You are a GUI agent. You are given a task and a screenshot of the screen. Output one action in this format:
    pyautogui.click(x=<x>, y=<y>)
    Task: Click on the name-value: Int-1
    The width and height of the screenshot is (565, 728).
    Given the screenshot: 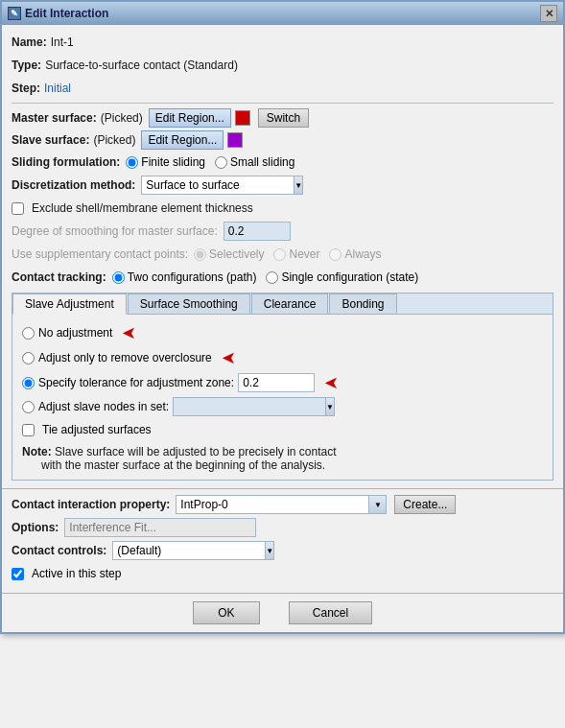 What is the action you would take?
    pyautogui.click(x=62, y=42)
    